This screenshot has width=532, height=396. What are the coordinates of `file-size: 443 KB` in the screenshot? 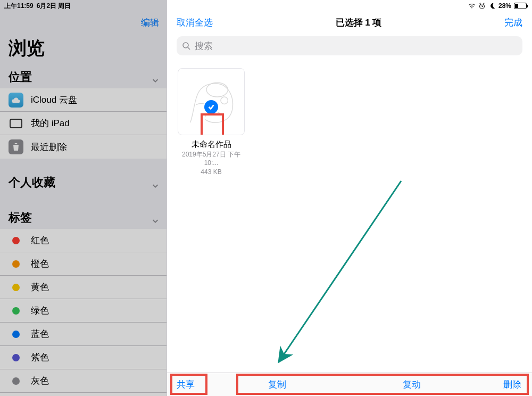 It's located at (211, 172).